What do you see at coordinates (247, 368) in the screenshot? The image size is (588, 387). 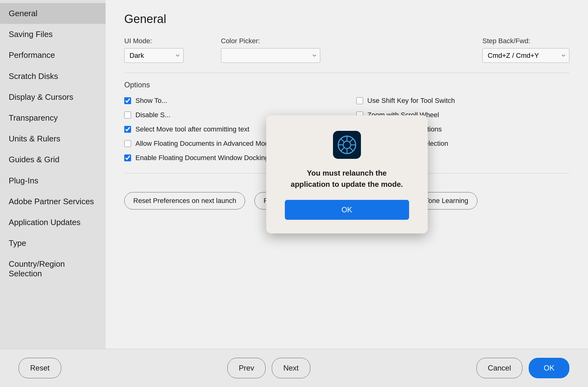 I see `prev-button: Prev` at bounding box center [247, 368].